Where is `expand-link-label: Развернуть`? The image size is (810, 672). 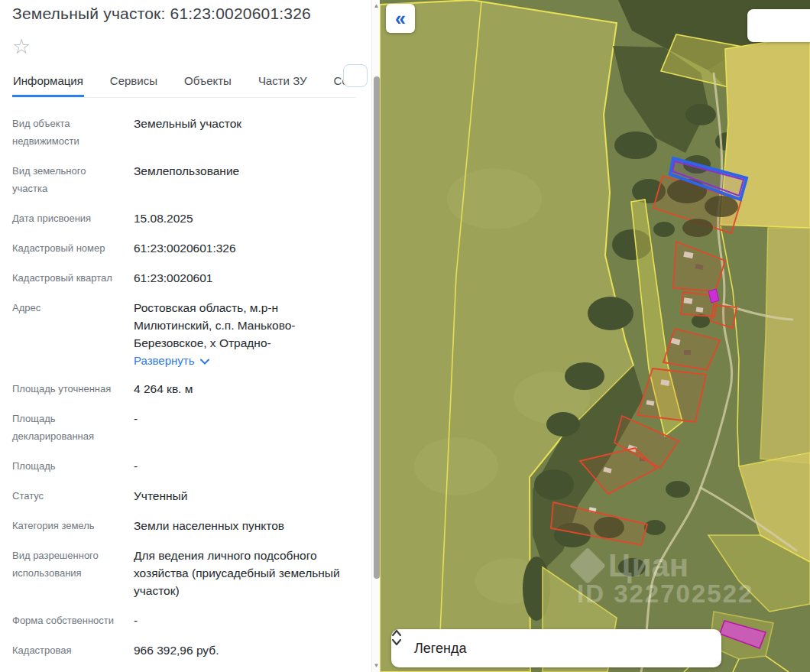 expand-link-label: Развернуть is located at coordinates (164, 361).